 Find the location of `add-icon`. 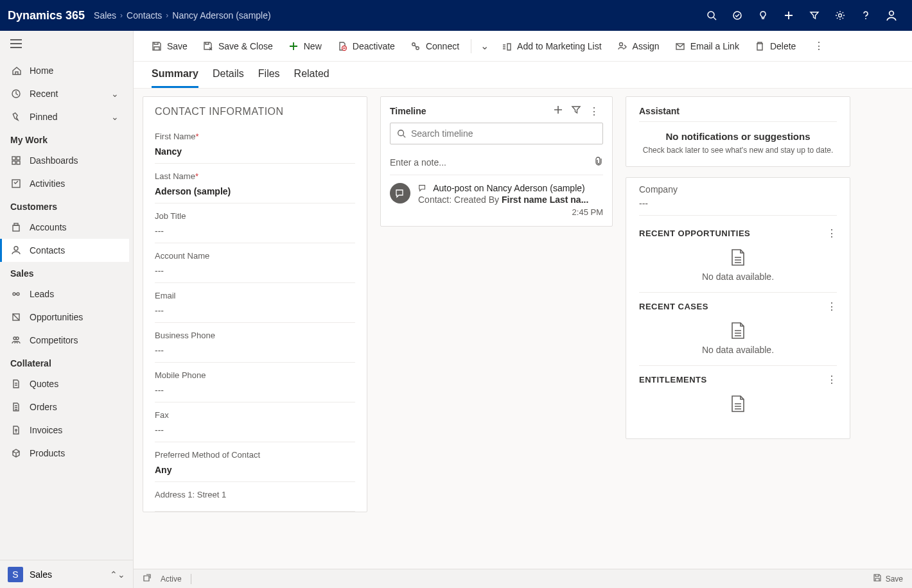

add-icon is located at coordinates (558, 111).